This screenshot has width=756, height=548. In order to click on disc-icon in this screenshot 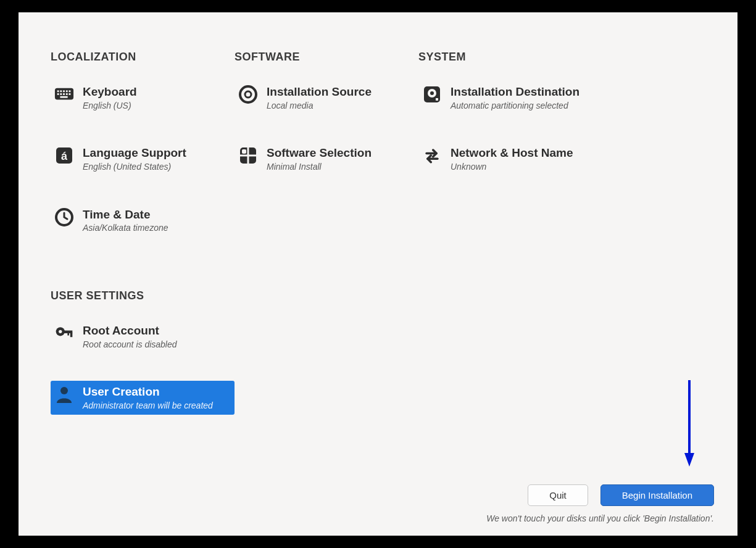, I will do `click(248, 94)`.